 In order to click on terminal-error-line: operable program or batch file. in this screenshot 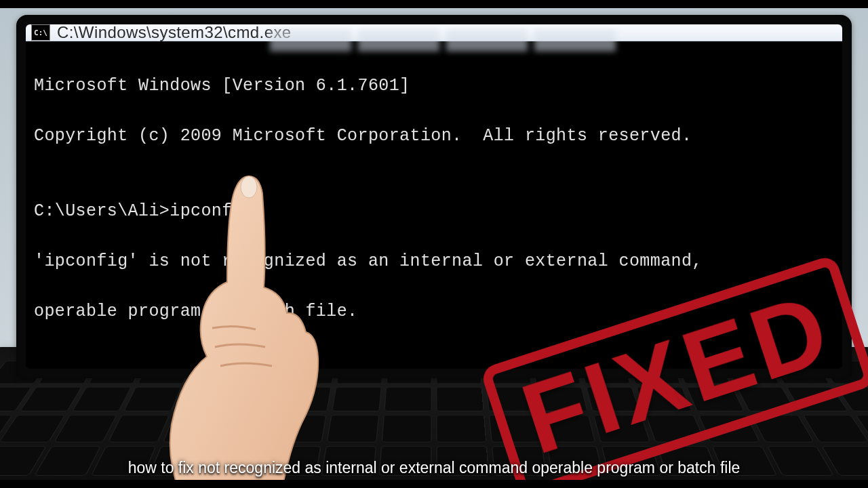, I will do `click(434, 312)`.